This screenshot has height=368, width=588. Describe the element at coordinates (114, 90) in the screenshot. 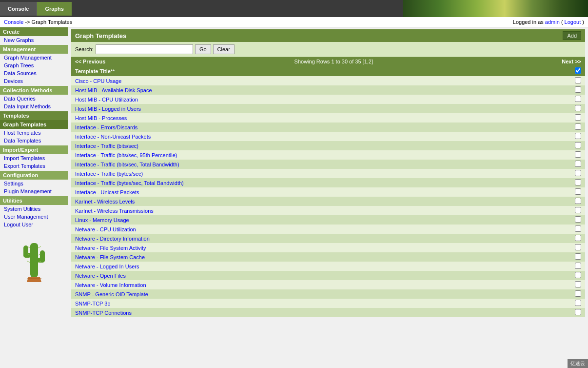

I see `template-name-link: Host MIB - Available Disk Space` at that location.